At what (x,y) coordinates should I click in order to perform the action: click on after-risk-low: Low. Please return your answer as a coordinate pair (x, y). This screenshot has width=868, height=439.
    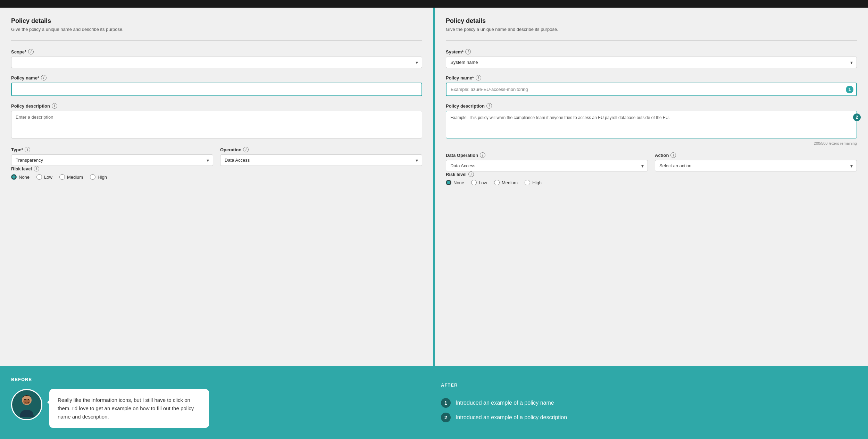
    Looking at the image, I should click on (479, 183).